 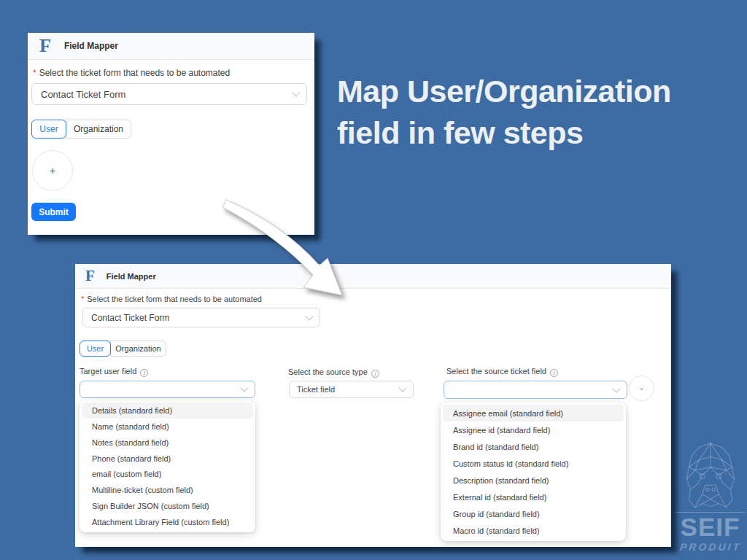 What do you see at coordinates (168, 506) in the screenshot?
I see `dropdown-option: Sign Builder JSON (custom field)` at bounding box center [168, 506].